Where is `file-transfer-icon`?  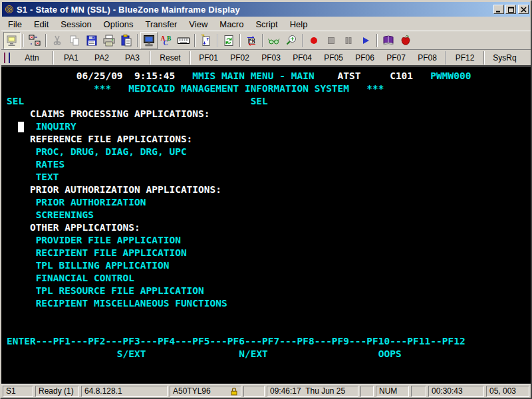
file-transfer-icon is located at coordinates (206, 41).